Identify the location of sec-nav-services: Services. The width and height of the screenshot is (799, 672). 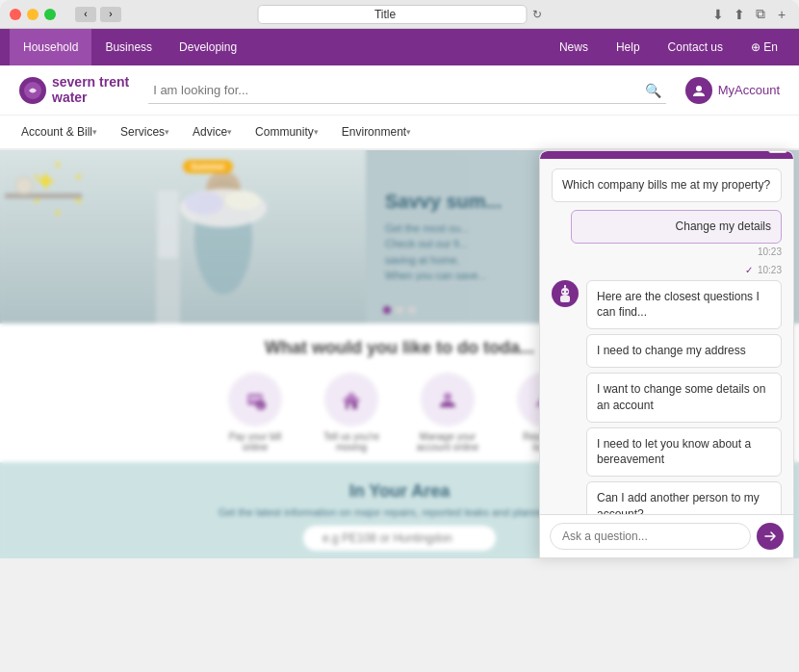
(144, 132).